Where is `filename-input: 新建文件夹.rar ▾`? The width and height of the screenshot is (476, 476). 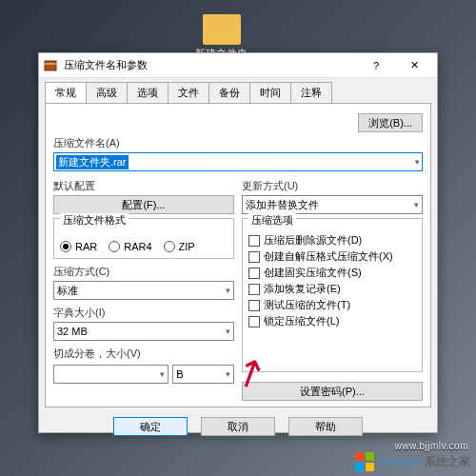 filename-input: 新建文件夹.rar ▾ is located at coordinates (238, 162).